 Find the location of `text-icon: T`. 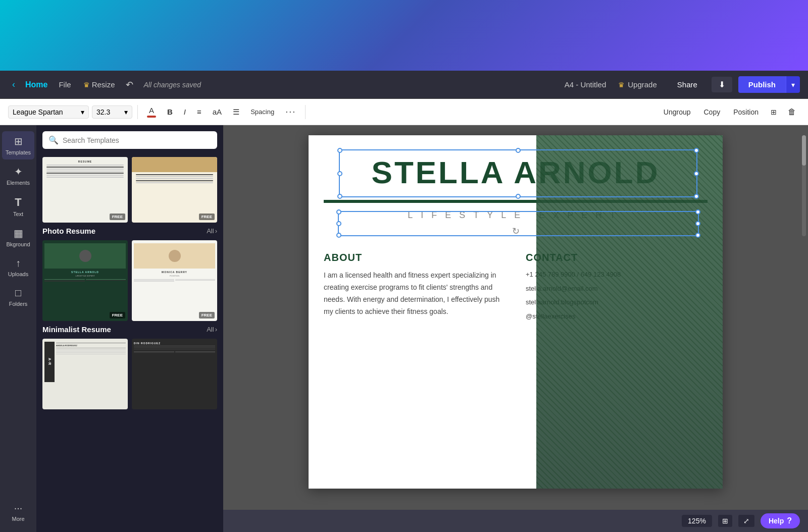

text-icon: T is located at coordinates (18, 202).